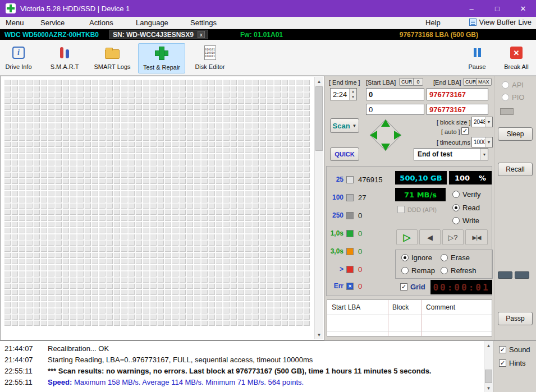 The image size is (536, 392). I want to click on start-lba-zero-button: 0, so click(418, 82).